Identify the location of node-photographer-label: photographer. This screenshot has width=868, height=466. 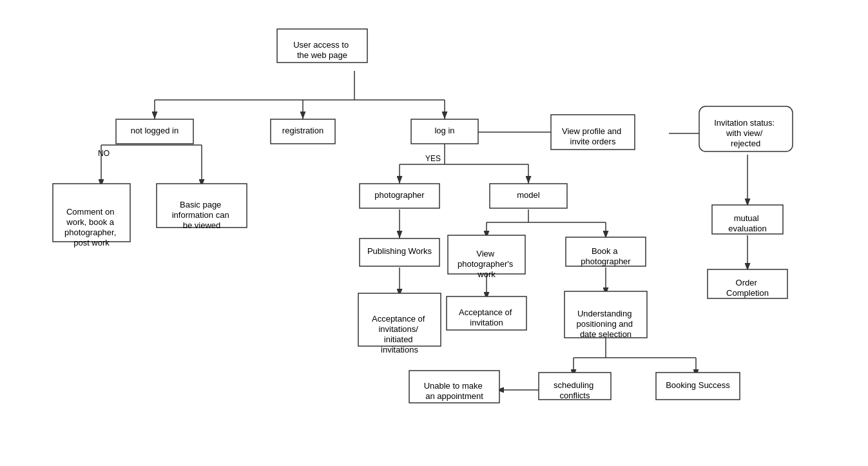
(400, 195).